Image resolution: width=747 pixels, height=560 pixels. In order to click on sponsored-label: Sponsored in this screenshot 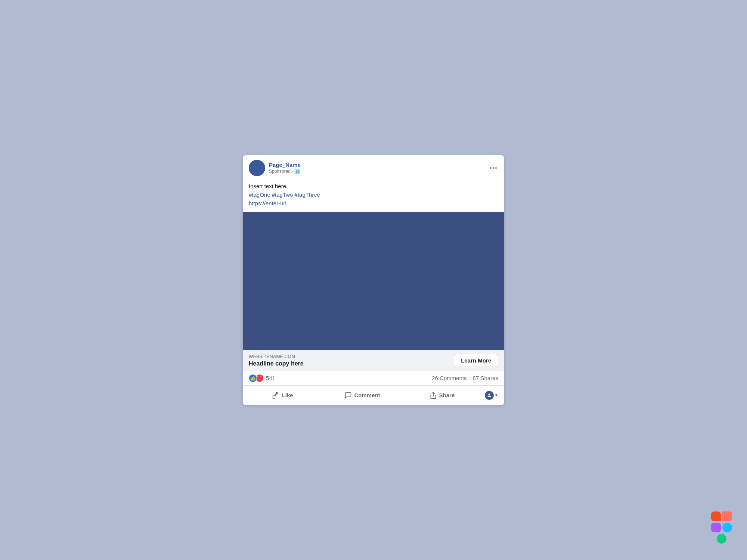, I will do `click(280, 171)`.